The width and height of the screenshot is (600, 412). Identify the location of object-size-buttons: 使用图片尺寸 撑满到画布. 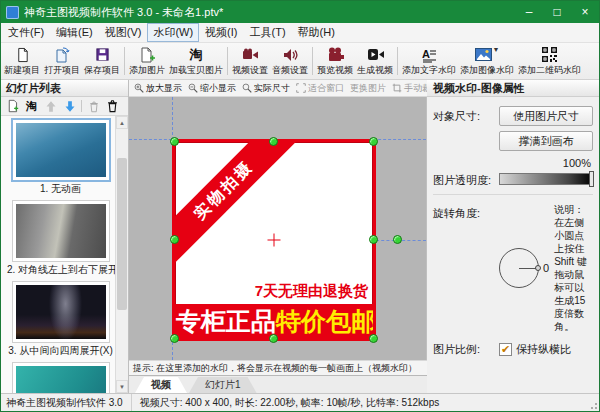
(546, 128).